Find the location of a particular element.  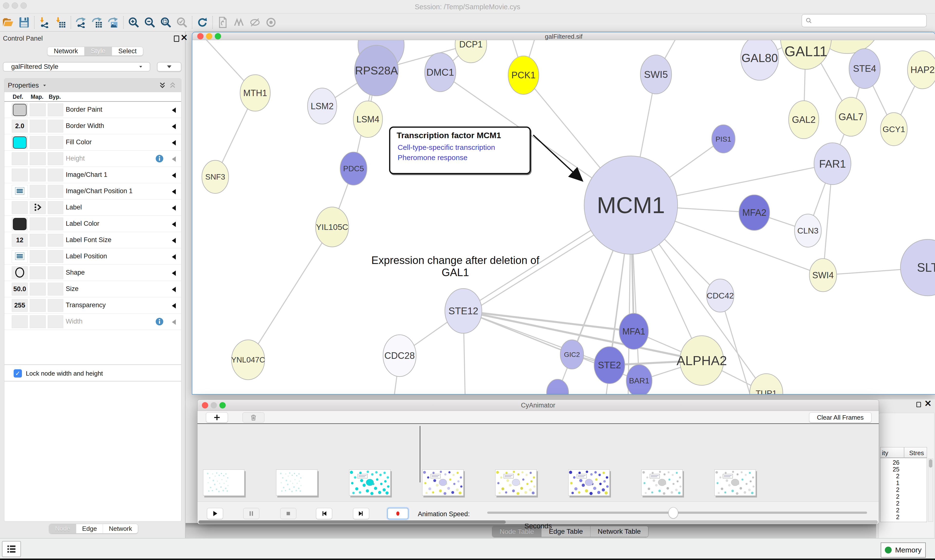

style-property-row-height: Height is located at coordinates (93, 158).